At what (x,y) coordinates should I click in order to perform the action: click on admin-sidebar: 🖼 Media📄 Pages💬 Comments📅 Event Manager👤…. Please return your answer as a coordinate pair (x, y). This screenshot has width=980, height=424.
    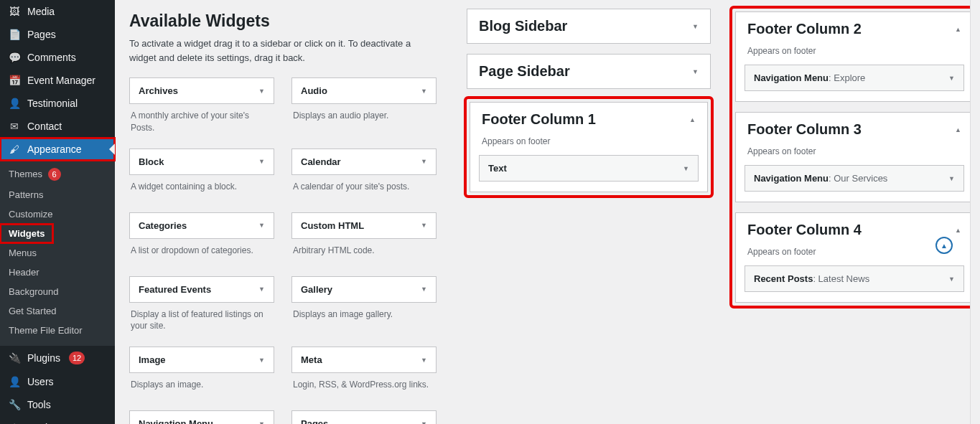
    Looking at the image, I should click on (57, 212).